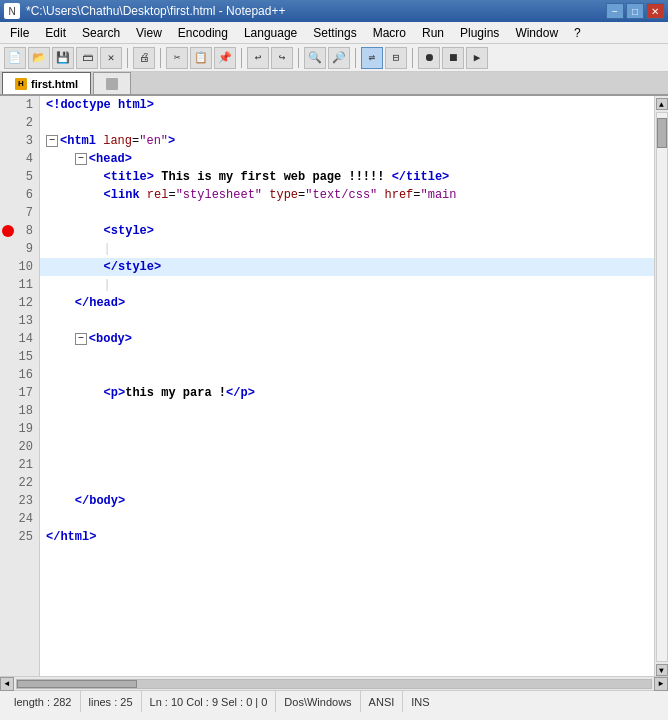 This screenshot has width=668, height=720. What do you see at coordinates (20, 411) in the screenshot?
I see `line-num-18: 18` at bounding box center [20, 411].